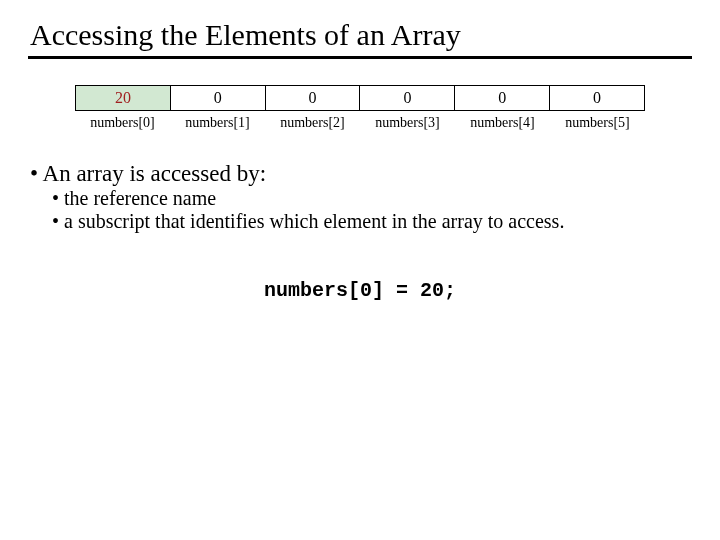 This screenshot has width=720, height=540. What do you see at coordinates (361, 35) in the screenshot?
I see `page-title: Accessing the Elements of an Array` at bounding box center [361, 35].